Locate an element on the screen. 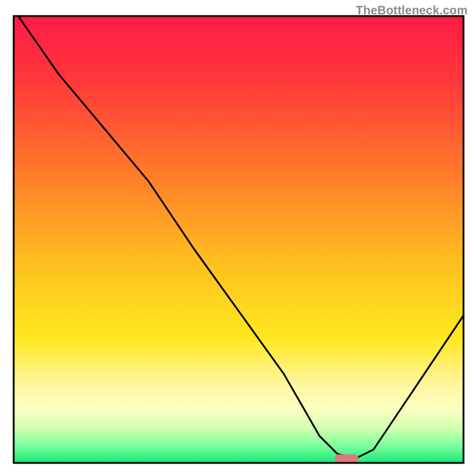 This screenshot has width=476, height=476. optimal-marker is located at coordinates (346, 458).